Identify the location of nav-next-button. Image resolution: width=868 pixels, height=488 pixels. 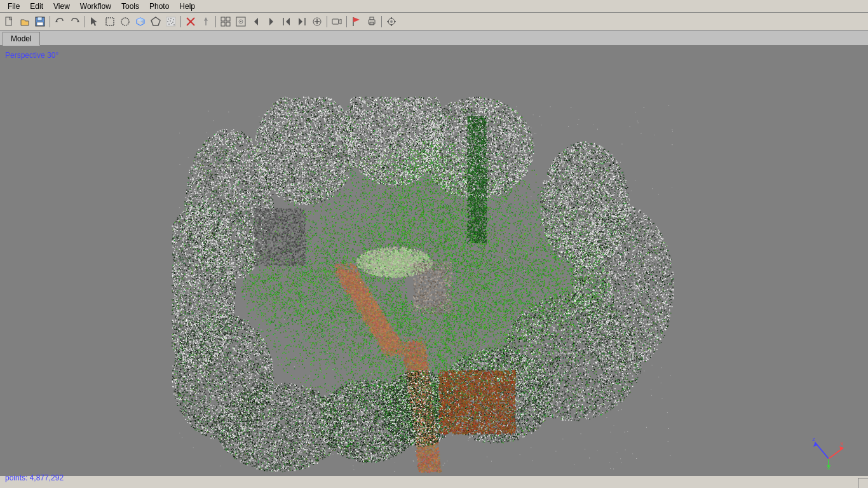
(271, 22).